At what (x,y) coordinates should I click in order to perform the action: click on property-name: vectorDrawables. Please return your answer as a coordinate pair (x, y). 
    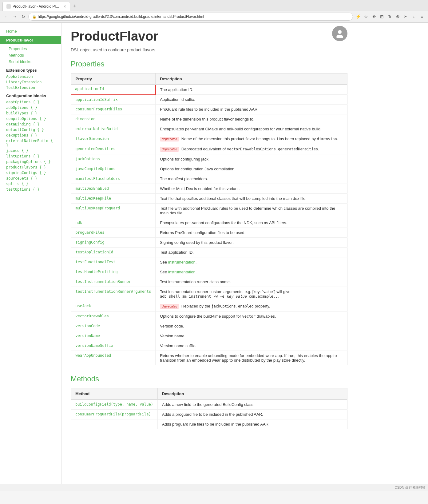
    Looking at the image, I should click on (113, 316).